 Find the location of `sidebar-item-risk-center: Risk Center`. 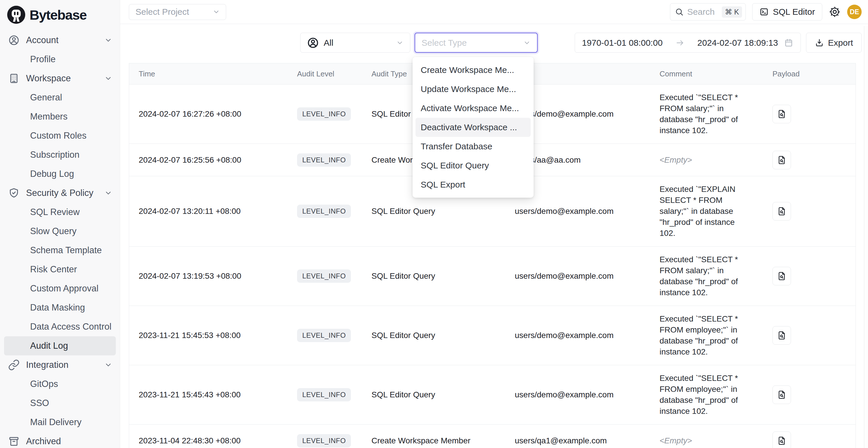

sidebar-item-risk-center: Risk Center is located at coordinates (60, 269).